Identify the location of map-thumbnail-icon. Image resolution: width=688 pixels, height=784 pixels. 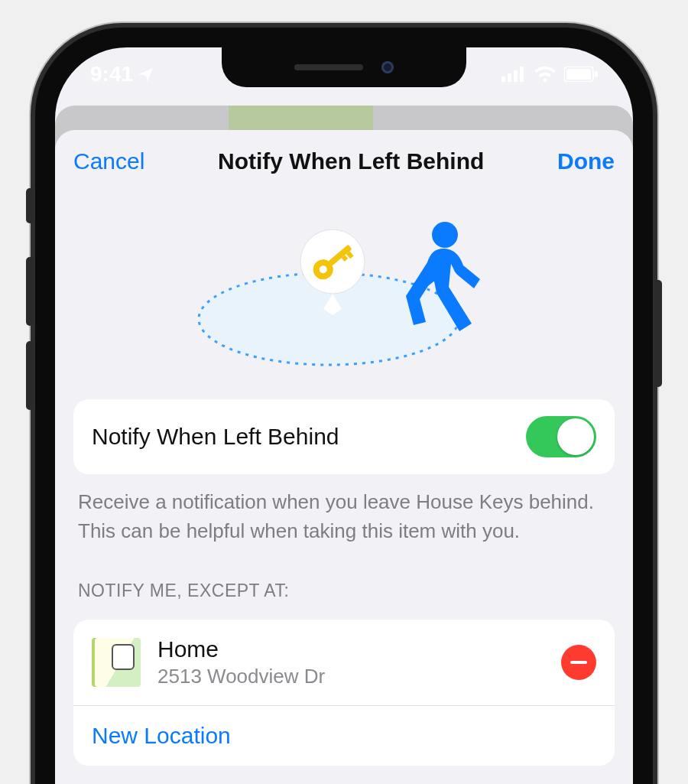
(116, 662).